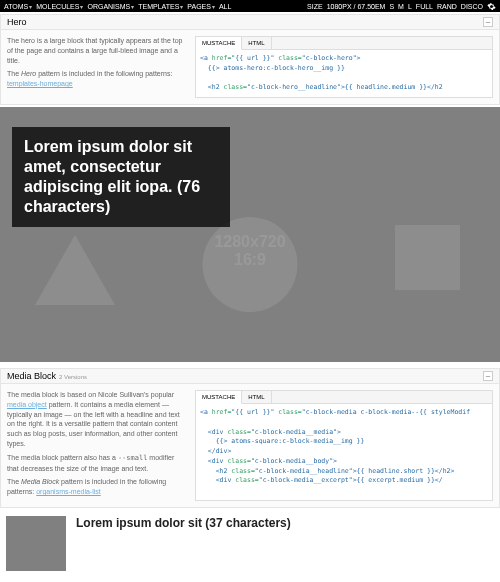 The height and width of the screenshot is (582, 500). I want to click on media-code-content: <a href="{{ url }}" class="c-block-media…, so click(344, 447).